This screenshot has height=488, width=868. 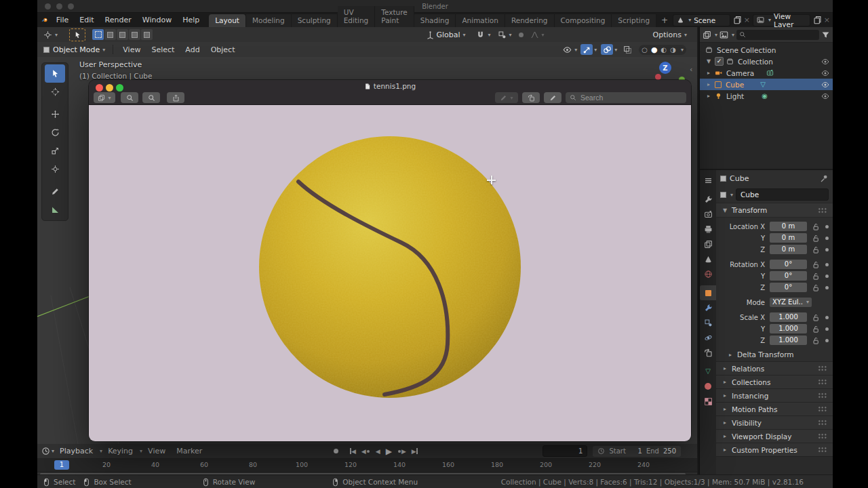 I want to click on tab-texture, so click(x=708, y=401).